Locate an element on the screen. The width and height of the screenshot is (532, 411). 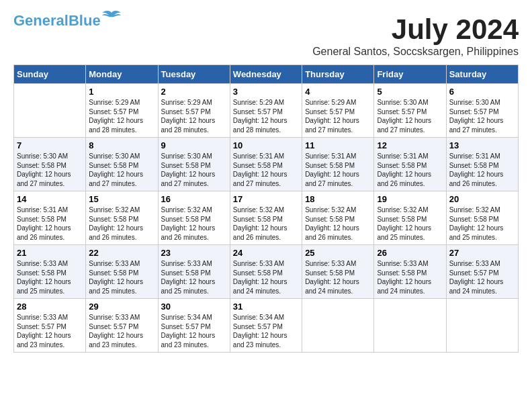
header-wednesday: Wednesday is located at coordinates (266, 75).